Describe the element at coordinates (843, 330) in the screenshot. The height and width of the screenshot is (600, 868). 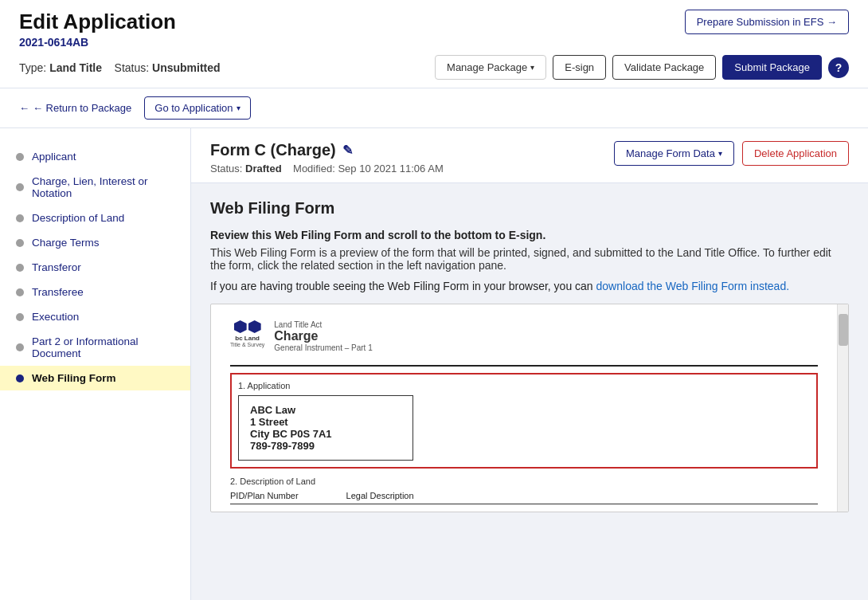
I see `scrollbar-thumb` at that location.